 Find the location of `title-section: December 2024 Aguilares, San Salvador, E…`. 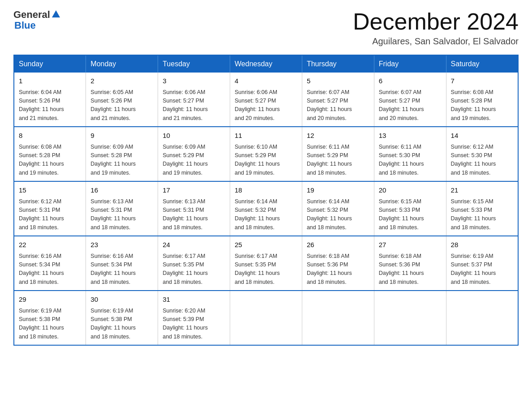

title-section: December 2024 Aguilares, San Salvador, E… is located at coordinates (436, 28).